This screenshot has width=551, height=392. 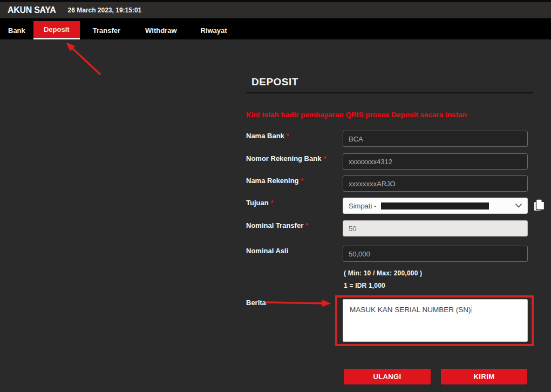 What do you see at coordinates (435, 206) in the screenshot?
I see `redacted-value-bar` at bounding box center [435, 206].